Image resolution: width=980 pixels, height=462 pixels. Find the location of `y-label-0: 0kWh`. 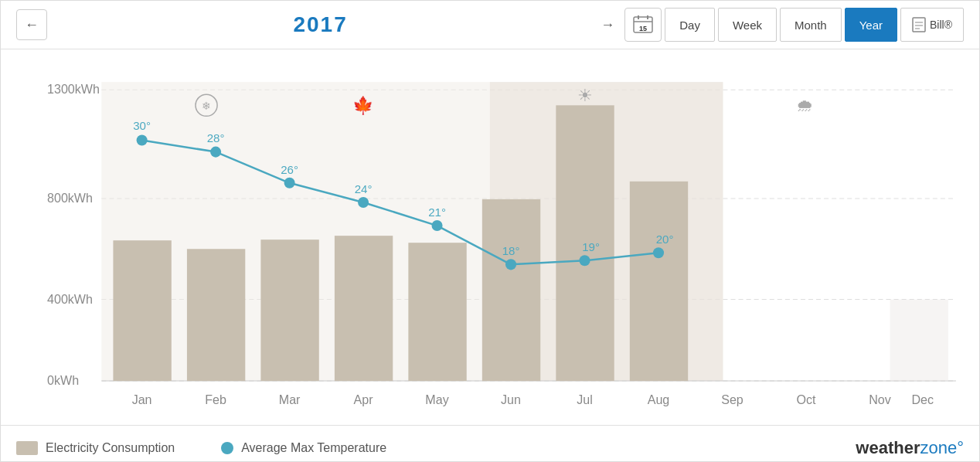

y-label-0: 0kWh is located at coordinates (63, 380).